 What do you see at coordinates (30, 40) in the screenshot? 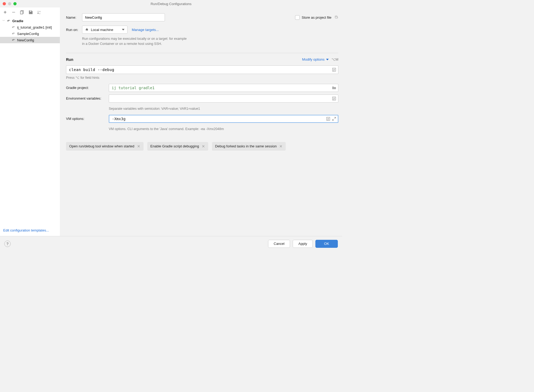
I see `tree-item: NewConfig` at bounding box center [30, 40].